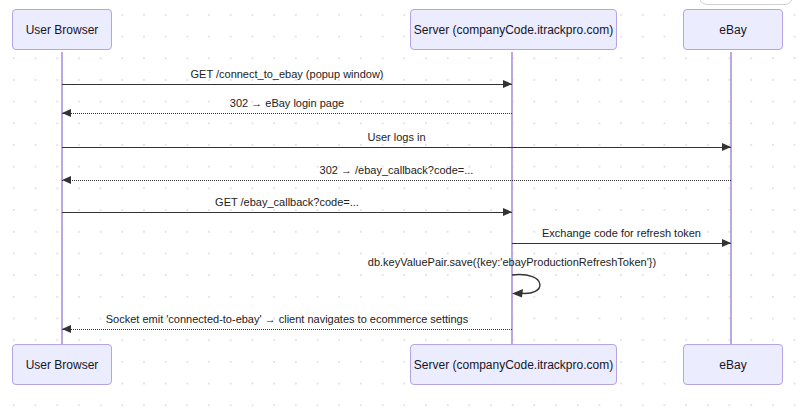 The width and height of the screenshot is (800, 412). Describe the element at coordinates (733, 364) in the screenshot. I see `actor-ebay-bottom: eBay` at that location.